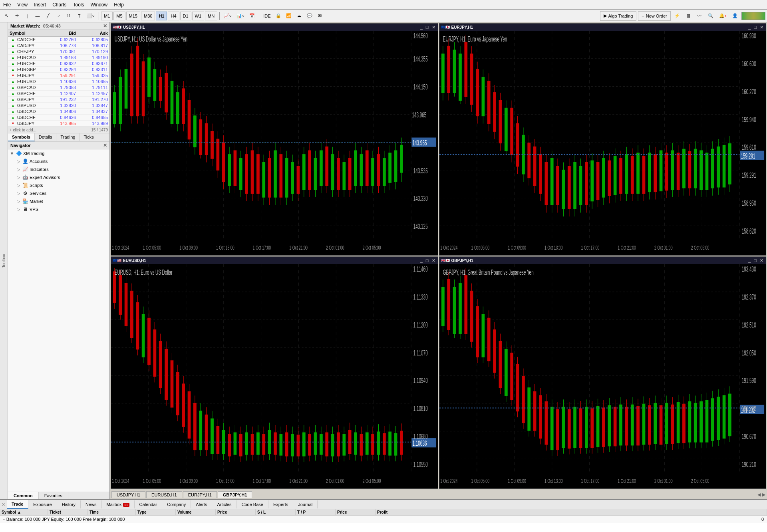 The image size is (767, 532). I want to click on mw-row: ▲ GBPCAD 1.79053 1.79111, so click(59, 88).